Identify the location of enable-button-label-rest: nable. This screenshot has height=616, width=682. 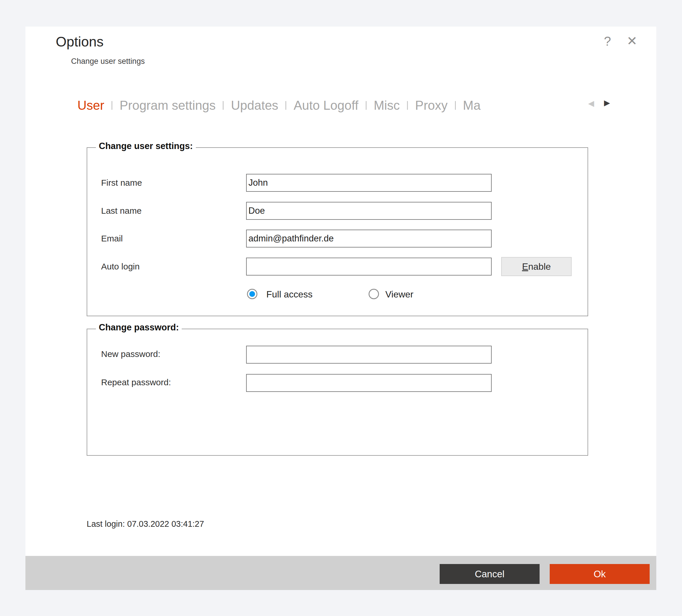
(540, 267).